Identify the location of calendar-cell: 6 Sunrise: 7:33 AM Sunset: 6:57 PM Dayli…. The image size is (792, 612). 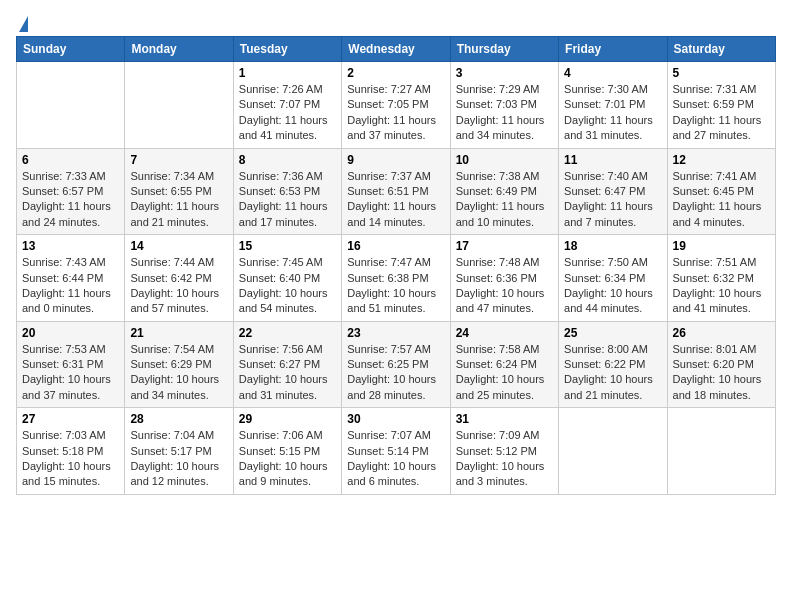
(71, 192).